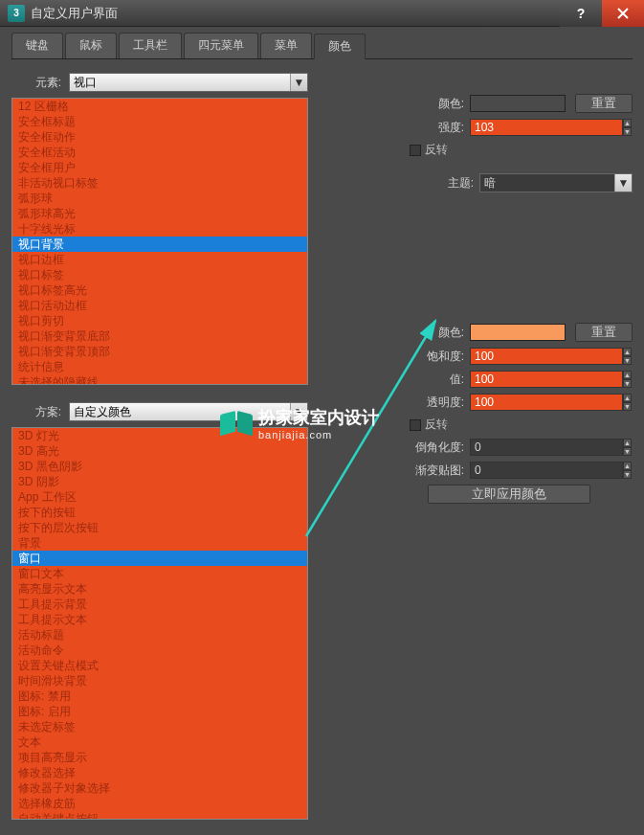 The image size is (644, 835). What do you see at coordinates (160, 106) in the screenshot?
I see `list-item: 12 区栅格` at bounding box center [160, 106].